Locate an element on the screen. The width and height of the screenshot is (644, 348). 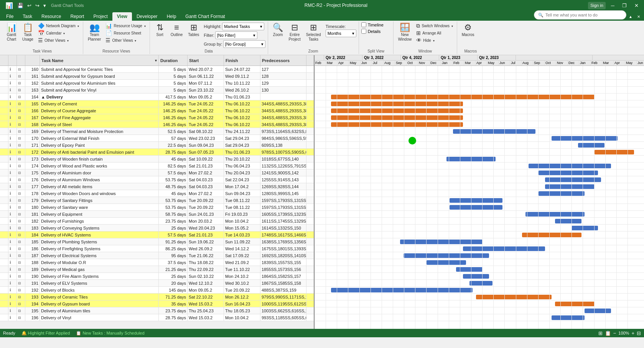
tab-help: Help is located at coordinates (172, 16).